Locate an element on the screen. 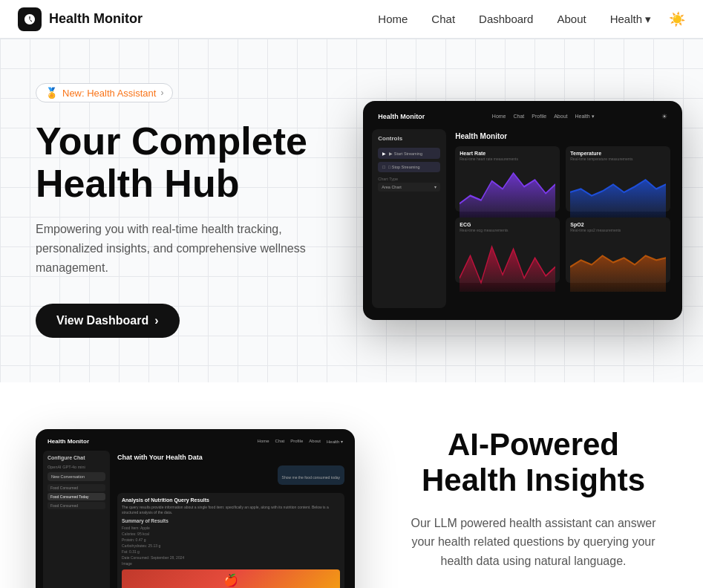 The image size is (703, 588). badge-label: New: Health Assistant is located at coordinates (109, 94).